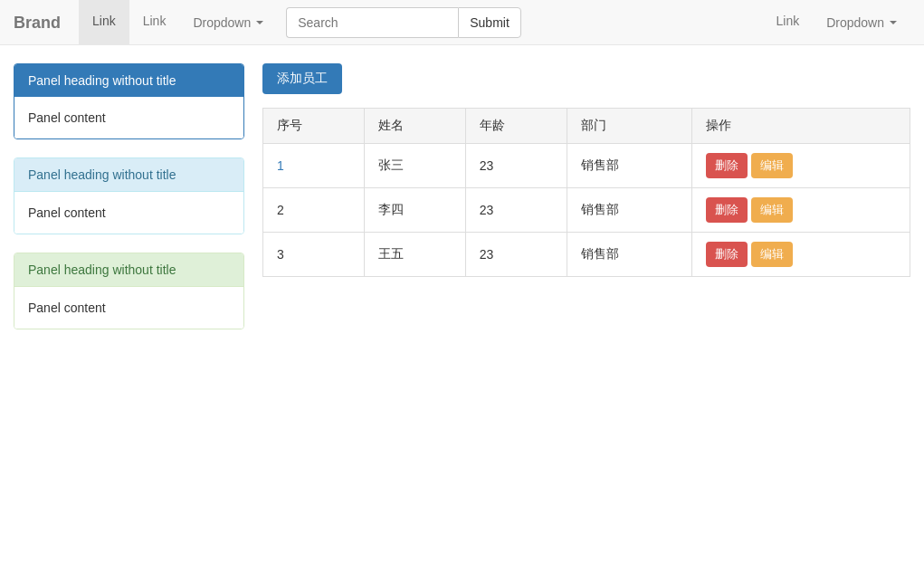  Describe the element at coordinates (129, 196) in the screenshot. I see `panel-info: Panel heading without title Panel conten…` at that location.